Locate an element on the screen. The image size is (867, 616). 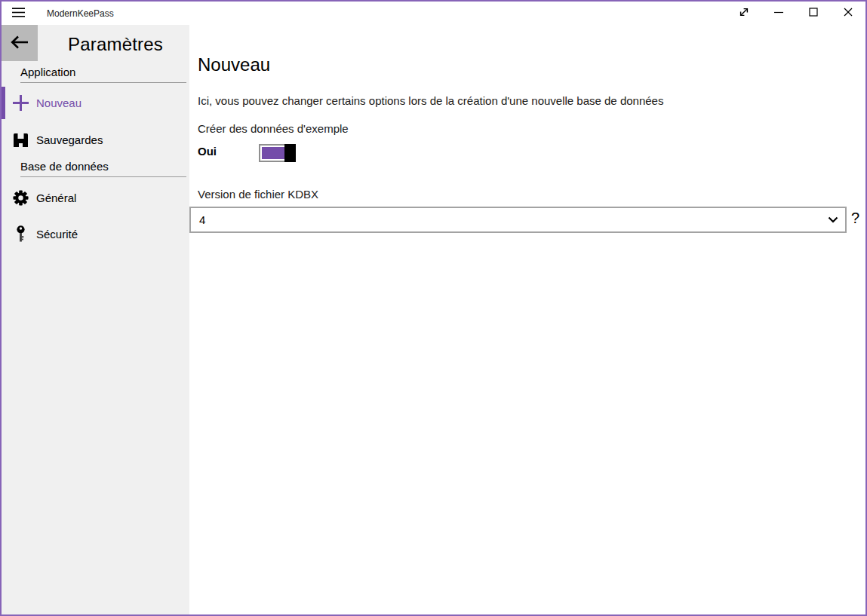
close-button is located at coordinates (848, 14).